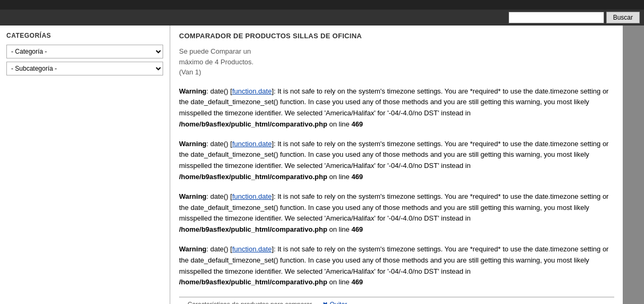  Describe the element at coordinates (85, 36) in the screenshot. I see `sidebar-title: CATEGORÍAS` at that location.